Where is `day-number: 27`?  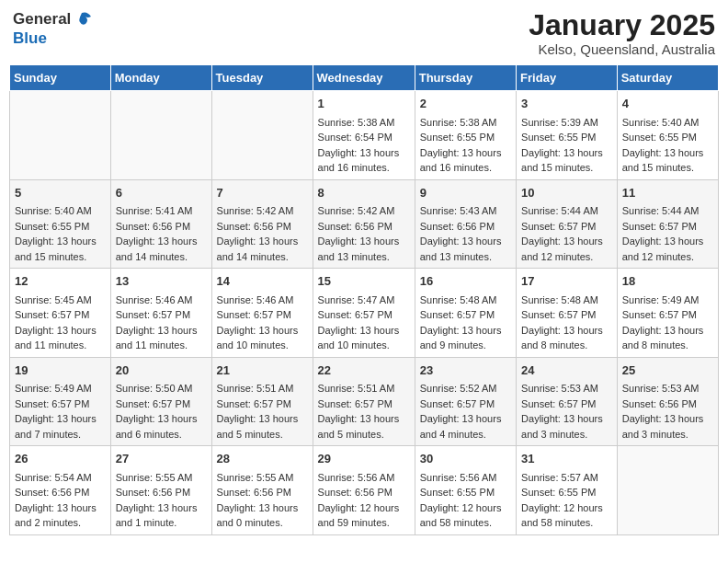 day-number: 27 is located at coordinates (162, 459).